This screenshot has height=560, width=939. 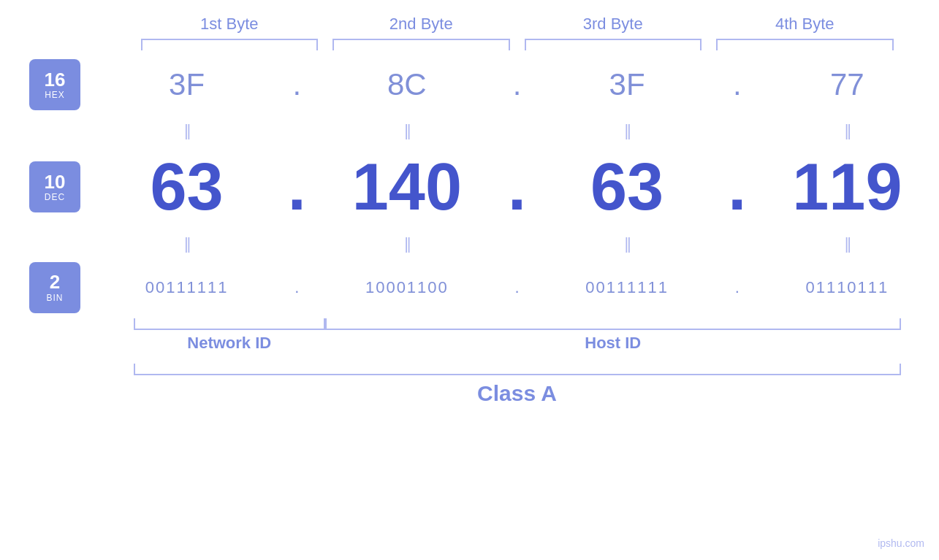 I want to click on class-section: Class A, so click(x=517, y=385).